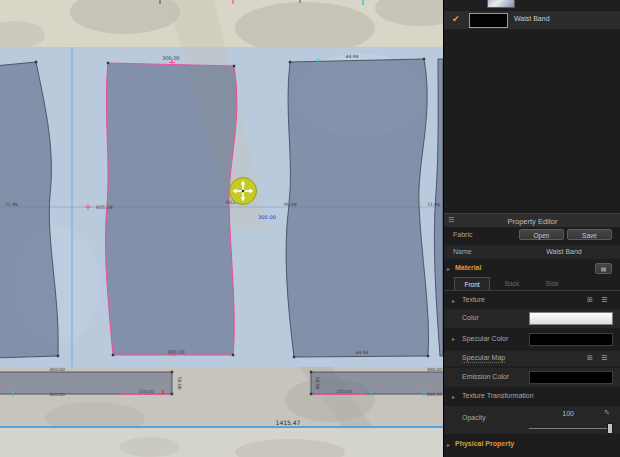 This screenshot has height=457, width=620. Describe the element at coordinates (532, 318) in the screenshot. I see `color-row: Color` at that location.